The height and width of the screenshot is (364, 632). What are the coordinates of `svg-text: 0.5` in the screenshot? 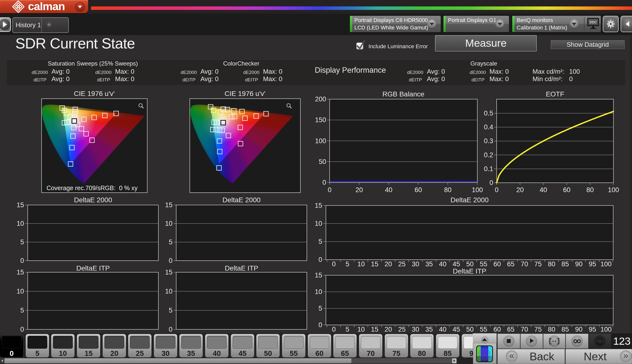 It's located at (488, 113).